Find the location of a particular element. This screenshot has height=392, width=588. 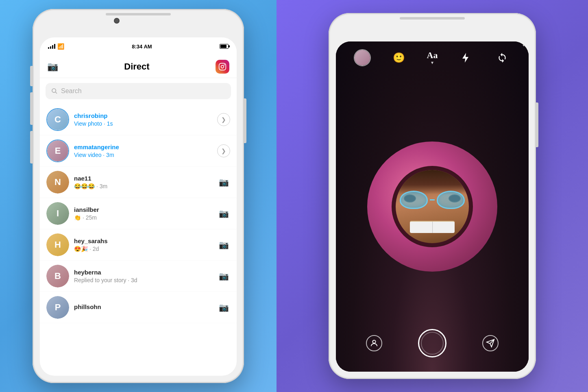

profile-icon is located at coordinates (374, 343).